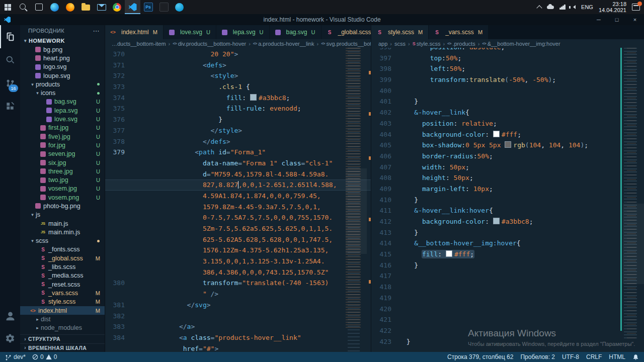 Image resolution: width=644 pixels, height=362 pixels. Describe the element at coordinates (62, 49) in the screenshot. I see `tree-item-bg.png: bg.png` at that location.